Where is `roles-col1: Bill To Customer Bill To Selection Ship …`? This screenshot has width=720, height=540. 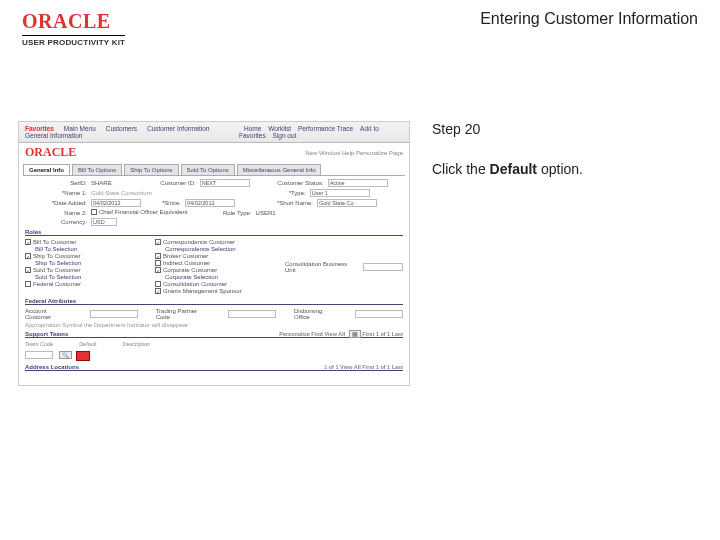
roles-col1: Bill To Customer Bill To Selection Ship … is located at coordinates (84, 267).